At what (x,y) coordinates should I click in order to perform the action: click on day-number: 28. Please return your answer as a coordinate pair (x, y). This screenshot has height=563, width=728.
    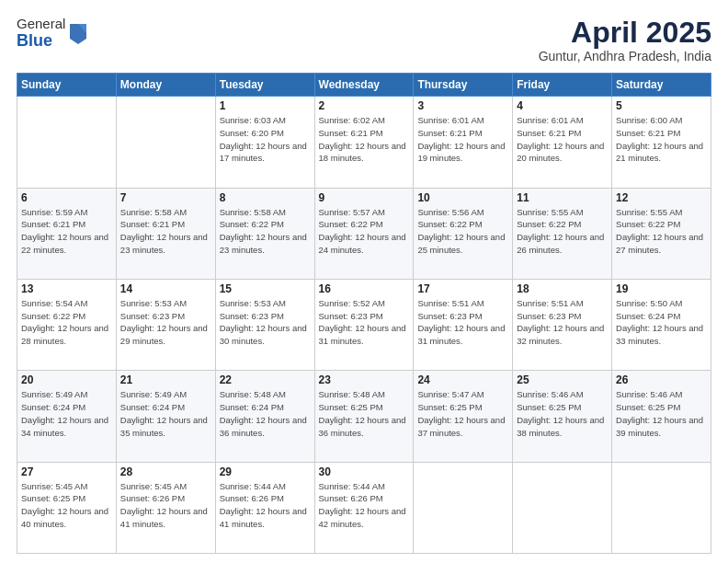
    Looking at the image, I should click on (165, 472).